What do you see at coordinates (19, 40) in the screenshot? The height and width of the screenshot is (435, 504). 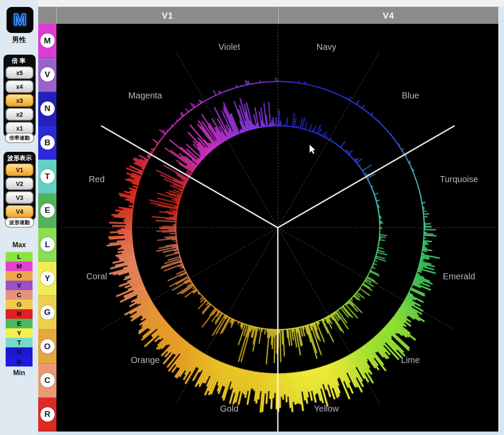 I see `voice-type-label: 男性` at bounding box center [19, 40].